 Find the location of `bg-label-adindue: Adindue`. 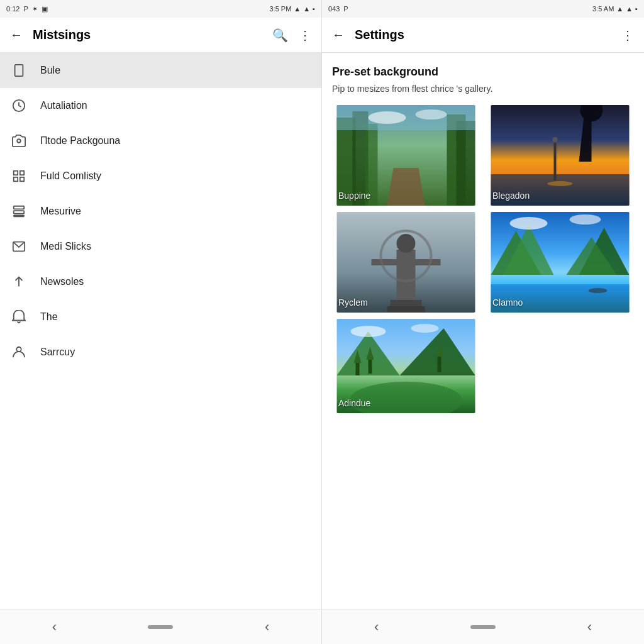

bg-label-adindue: Adindue is located at coordinates (355, 403).